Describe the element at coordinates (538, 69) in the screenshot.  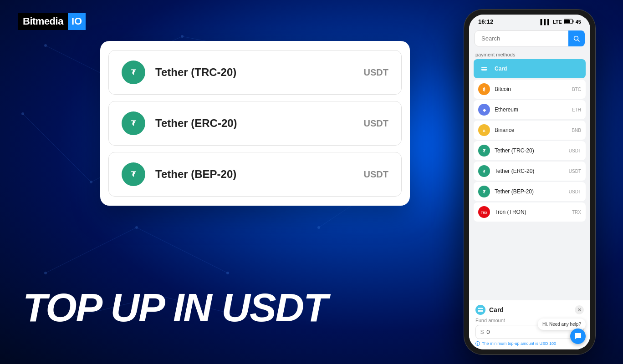
I see `card-label: Card` at that location.